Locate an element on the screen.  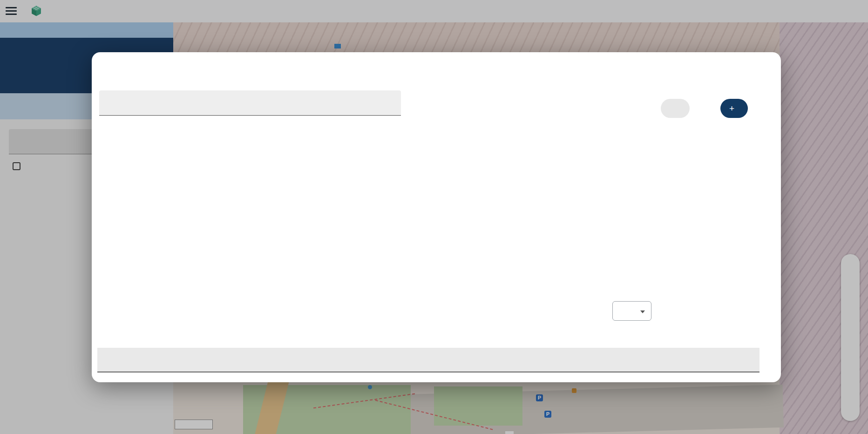
last-page-icon is located at coordinates (764, 311).